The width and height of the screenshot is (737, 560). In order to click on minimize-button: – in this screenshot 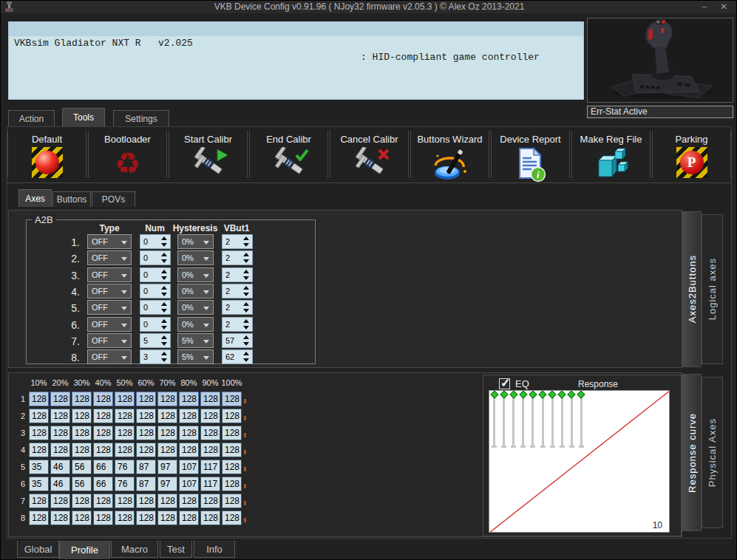, I will do `click(704, 7)`.